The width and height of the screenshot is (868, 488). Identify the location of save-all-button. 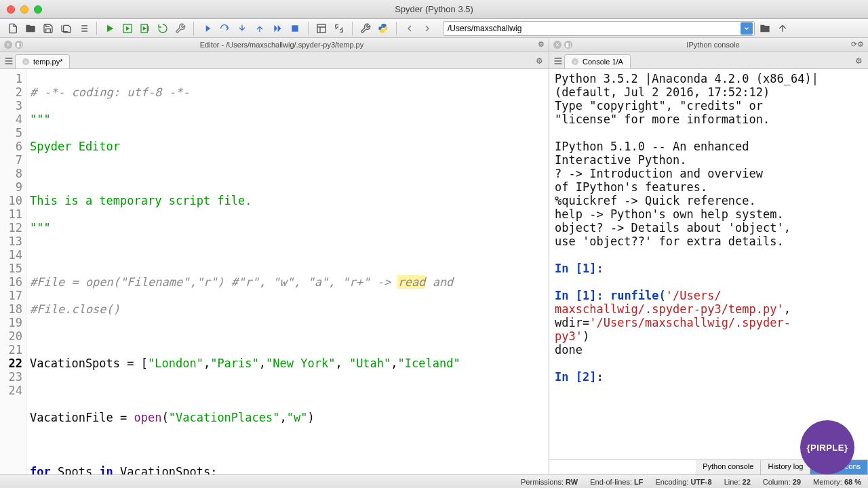
(66, 28).